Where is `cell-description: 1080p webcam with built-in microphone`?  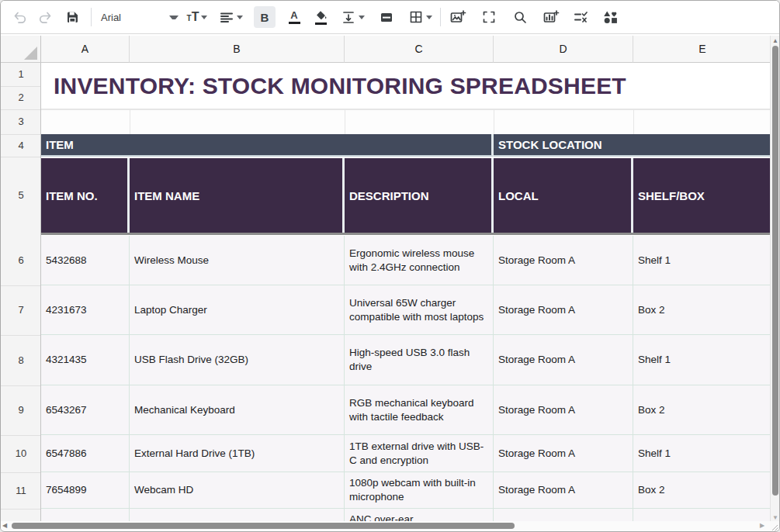 cell-description: 1080p webcam with built-in microphone is located at coordinates (419, 490).